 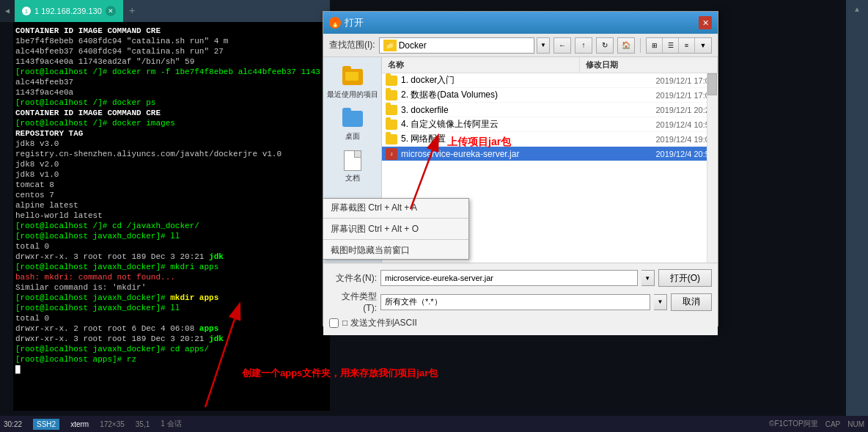 I want to click on view-dropdown-button: ▼, so click(x=703, y=45).